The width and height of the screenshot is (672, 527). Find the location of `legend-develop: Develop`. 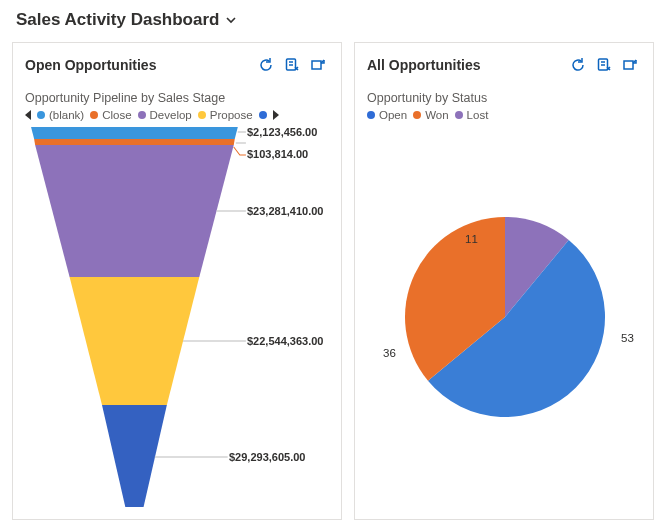

legend-develop: Develop is located at coordinates (165, 115).